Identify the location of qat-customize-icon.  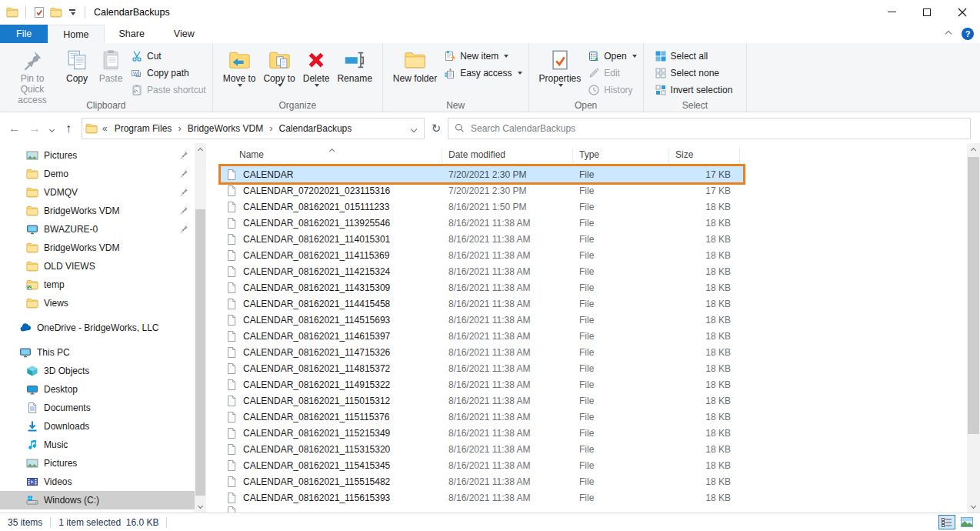
(72, 12).